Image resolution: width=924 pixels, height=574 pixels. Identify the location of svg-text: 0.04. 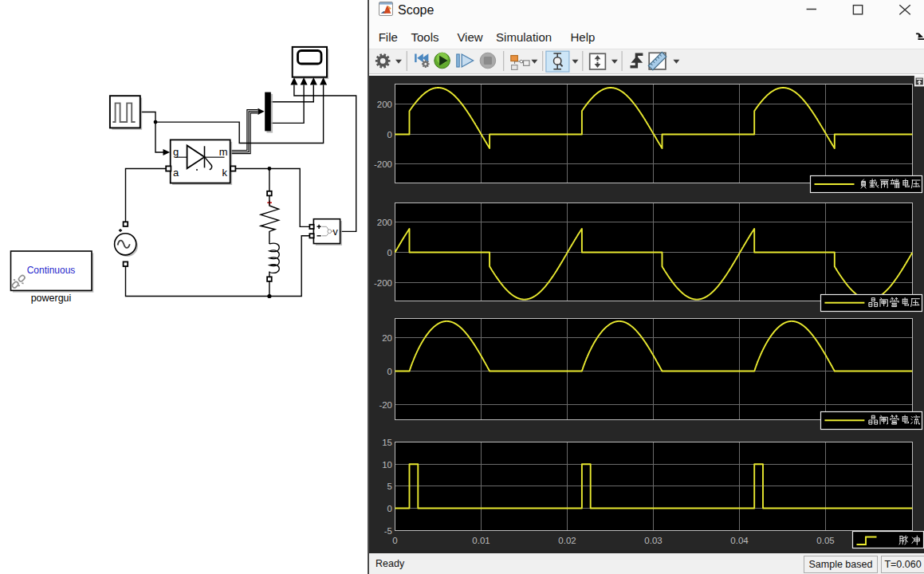
(740, 541).